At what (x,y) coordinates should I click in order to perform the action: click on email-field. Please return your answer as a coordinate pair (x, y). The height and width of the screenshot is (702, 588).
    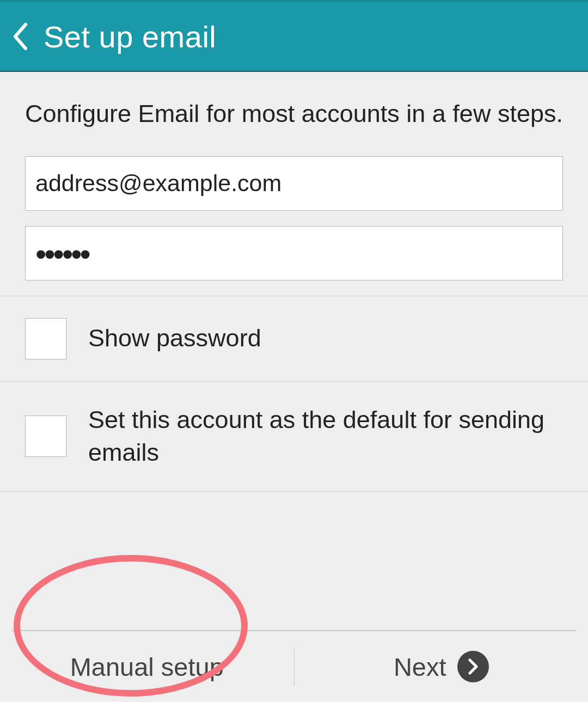
    Looking at the image, I should click on (294, 184).